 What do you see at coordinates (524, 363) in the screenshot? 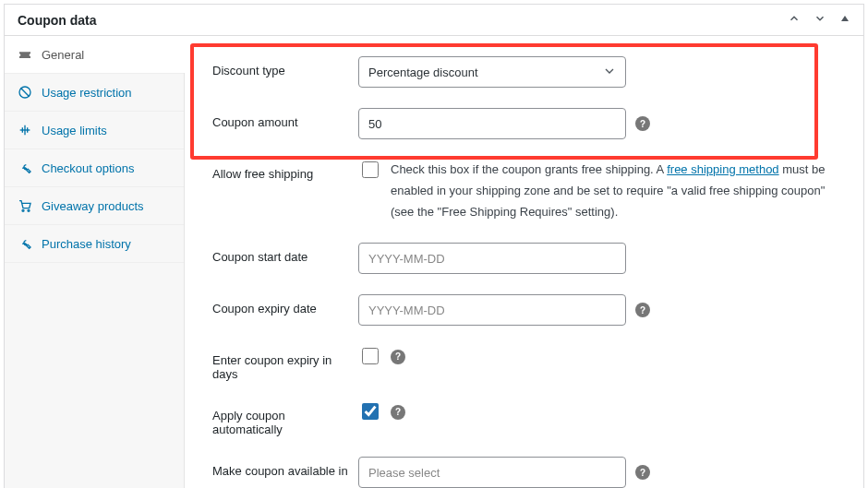
I see `field-row-expiry-in-days: Enter coupon expiry in days ?` at bounding box center [524, 363].